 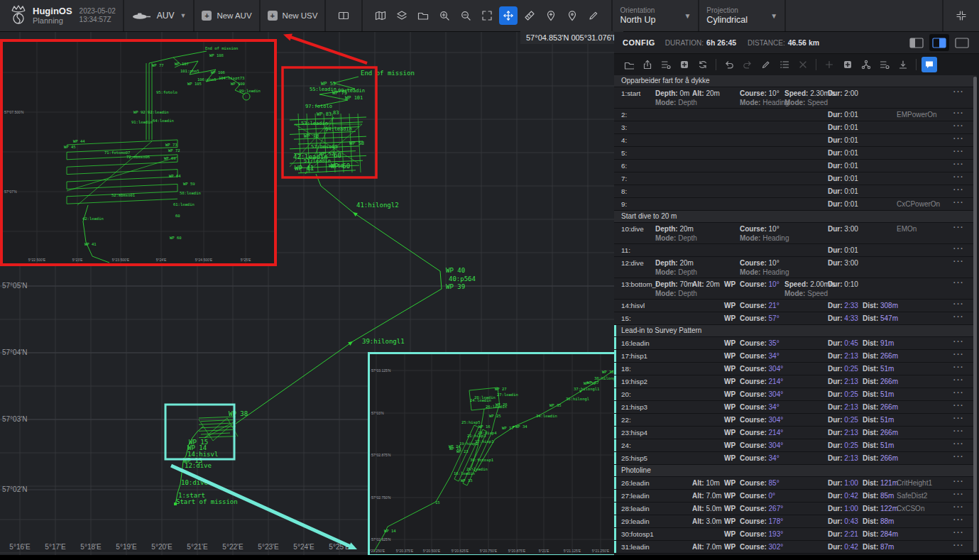 What do you see at coordinates (530, 16) in the screenshot?
I see `measure-icon` at bounding box center [530, 16].